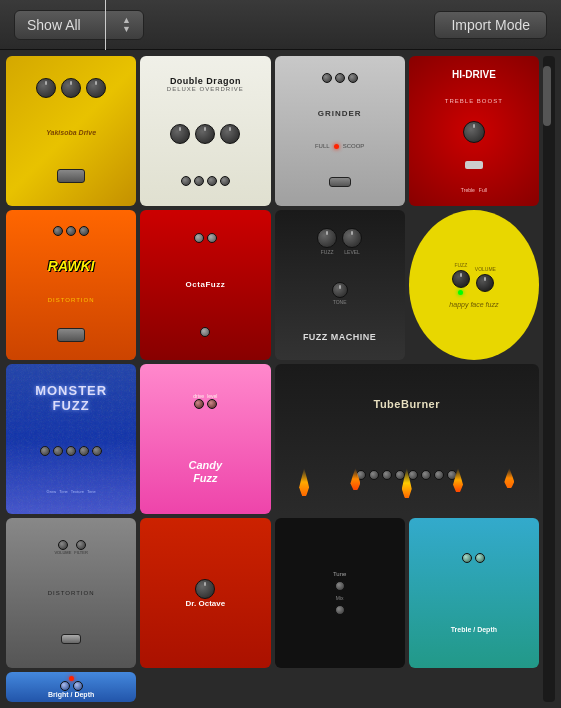 The width and height of the screenshot is (561, 708). What do you see at coordinates (72, 593) in the screenshot?
I see `pedal-name: DISTORTION` at bounding box center [72, 593].